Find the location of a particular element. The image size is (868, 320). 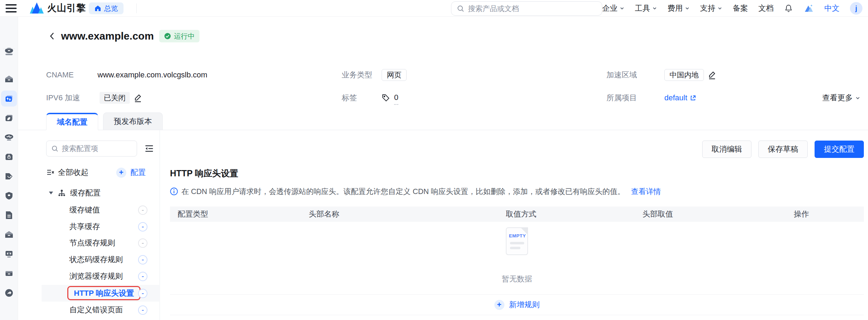

language-switcher: 中文 is located at coordinates (832, 8).